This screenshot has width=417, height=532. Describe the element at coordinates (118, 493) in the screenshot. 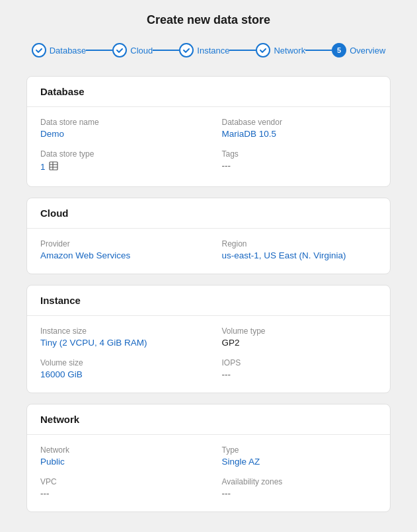

I see `field-value-vpc: ---` at that location.